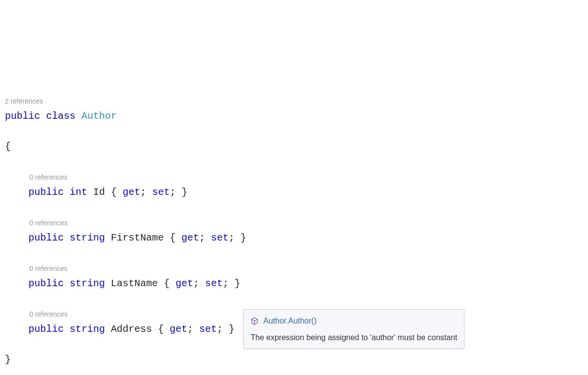 The image size is (588, 375). I want to click on type-author: Author, so click(99, 116).